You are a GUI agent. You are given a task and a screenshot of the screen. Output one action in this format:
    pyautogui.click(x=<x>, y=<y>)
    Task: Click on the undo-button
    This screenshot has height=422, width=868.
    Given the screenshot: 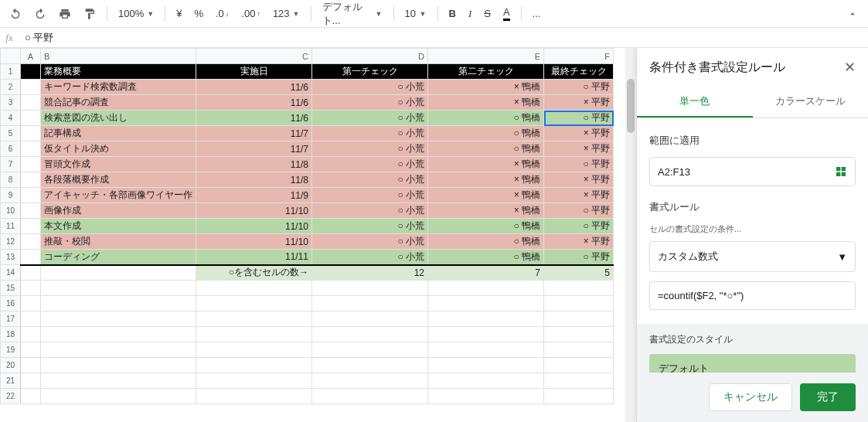 What is the action you would take?
    pyautogui.click(x=15, y=14)
    